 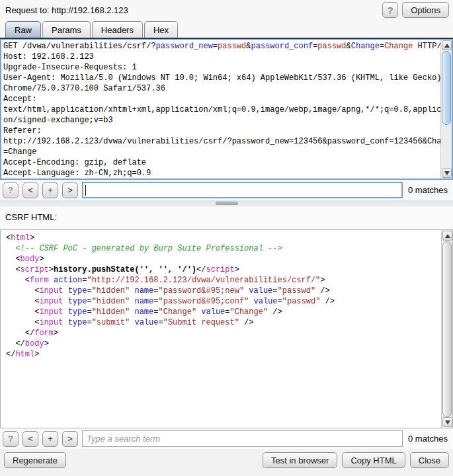 I want to click on splitter-grip-icon, so click(x=227, y=204).